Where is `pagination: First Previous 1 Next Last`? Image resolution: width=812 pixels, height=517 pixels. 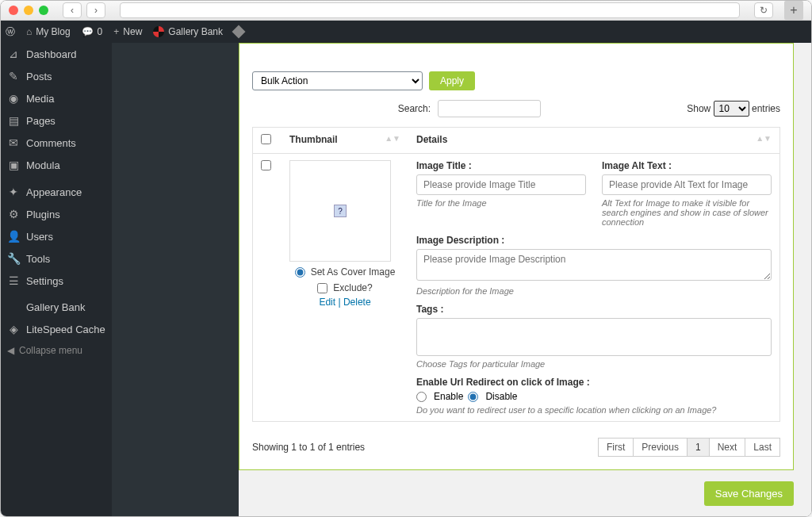
pagination: First Previous 1 Next Last is located at coordinates (689, 447).